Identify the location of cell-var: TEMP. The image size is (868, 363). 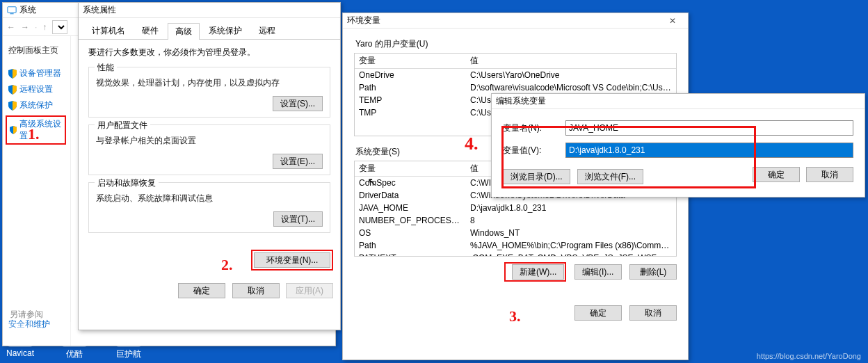
(410, 100).